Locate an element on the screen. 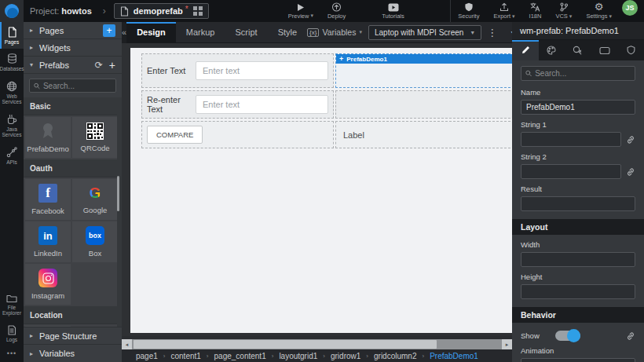 The height and width of the screenshot is (362, 644). prefab-tile-google: G Google is located at coordinates (95, 199).